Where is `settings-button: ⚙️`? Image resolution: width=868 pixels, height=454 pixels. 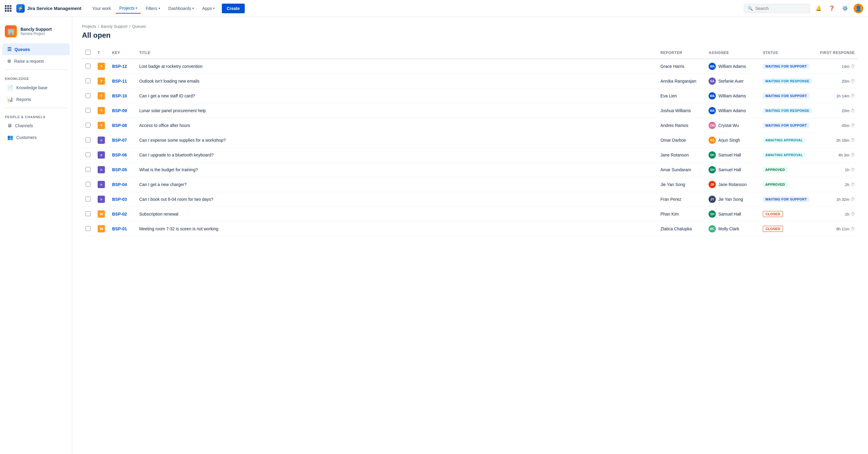
settings-button: ⚙️ is located at coordinates (845, 8).